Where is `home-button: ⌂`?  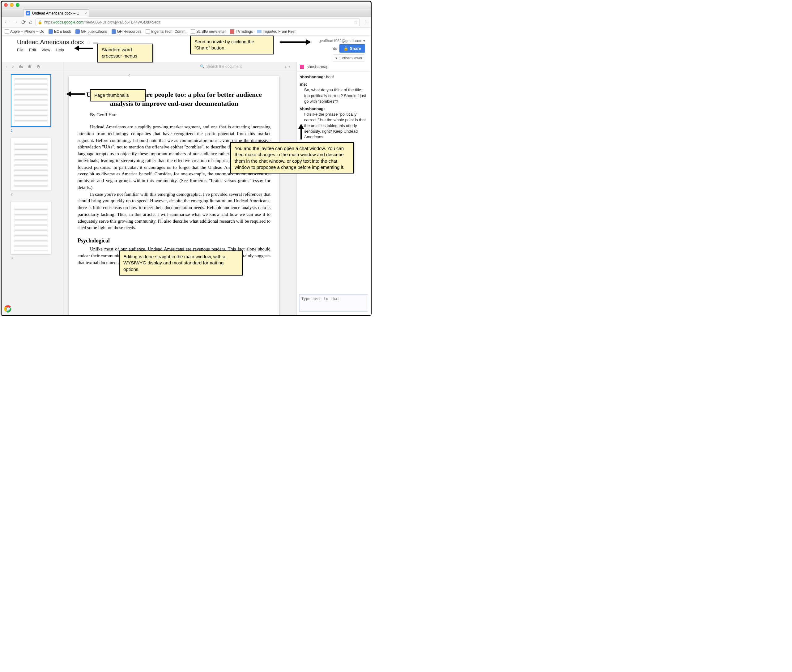 home-button: ⌂ is located at coordinates (30, 22).